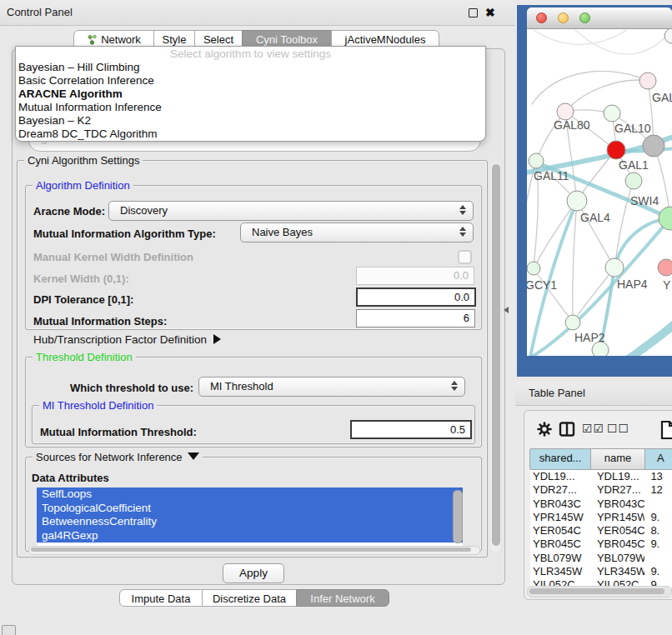  What do you see at coordinates (495, 357) in the screenshot?
I see `settings-vertical-scrollbar` at bounding box center [495, 357].